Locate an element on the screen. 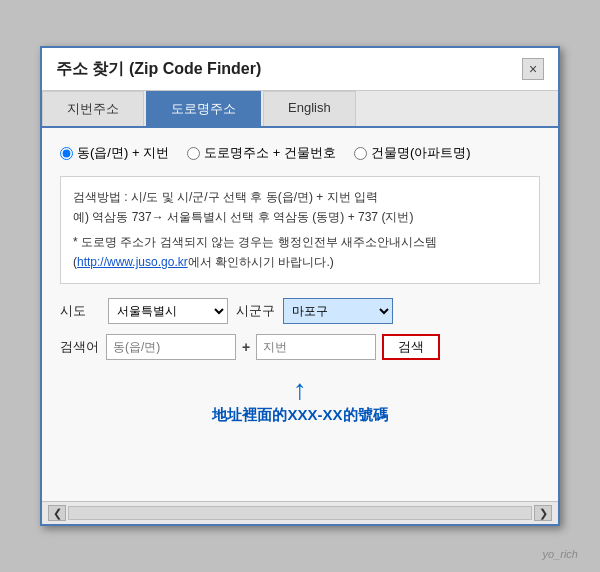 The image size is (600, 572). plus-sign: + is located at coordinates (246, 347).